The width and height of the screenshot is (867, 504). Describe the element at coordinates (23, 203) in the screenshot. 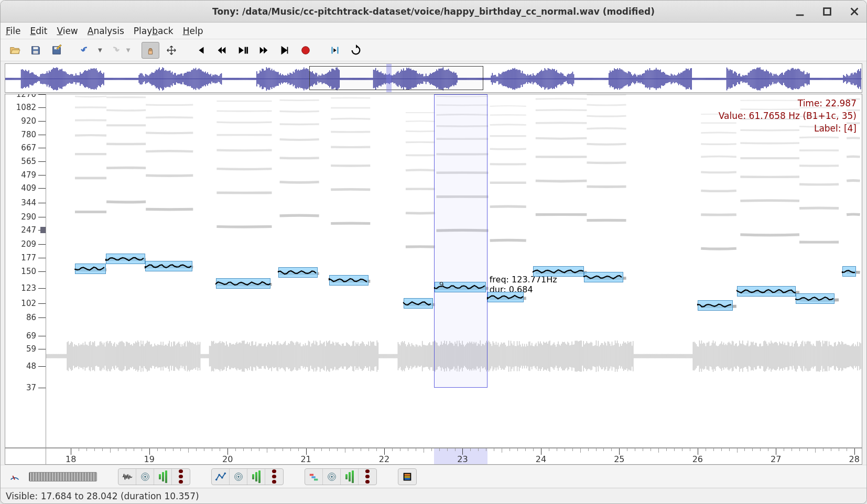

I see `y-tick-label: 344` at that location.